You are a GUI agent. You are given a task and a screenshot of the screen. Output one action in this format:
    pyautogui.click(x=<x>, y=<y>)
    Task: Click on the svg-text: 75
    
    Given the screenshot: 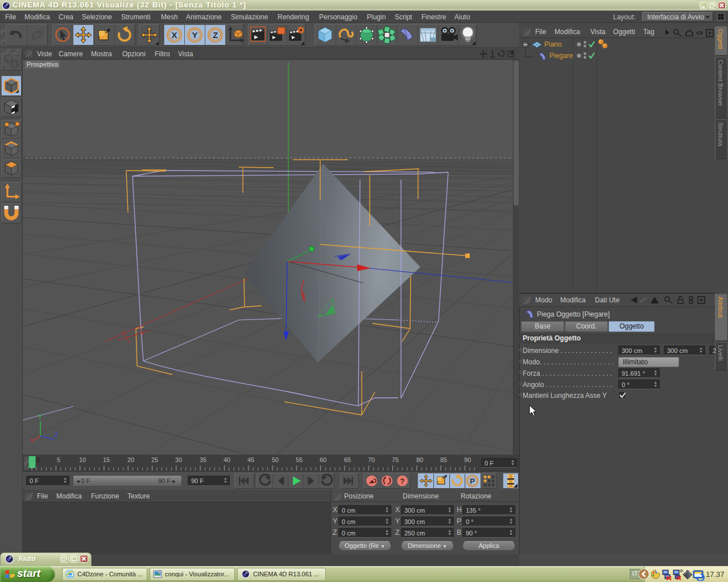 What is the action you would take?
    pyautogui.click(x=395, y=460)
    